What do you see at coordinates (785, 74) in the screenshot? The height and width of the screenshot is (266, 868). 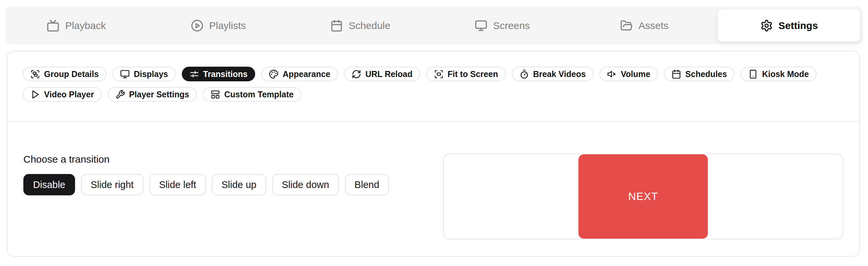 I see `pill-label: Kiosk Mode` at bounding box center [785, 74].